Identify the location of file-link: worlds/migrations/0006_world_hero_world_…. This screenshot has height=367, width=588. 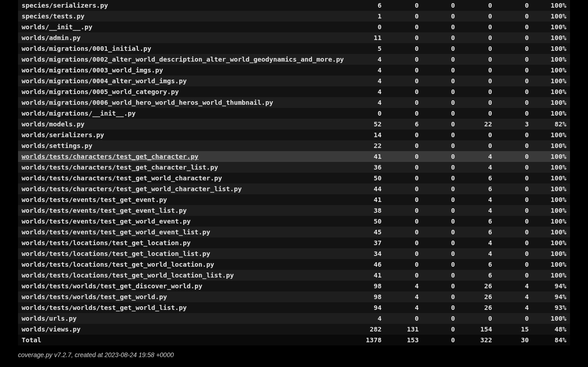
(148, 103).